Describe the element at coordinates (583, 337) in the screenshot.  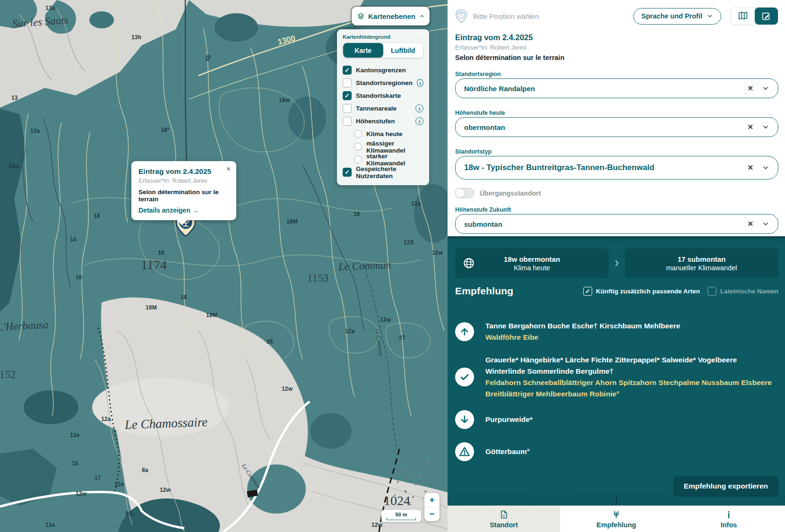
I see `species-line-future: Waldföhre Eibe` at that location.